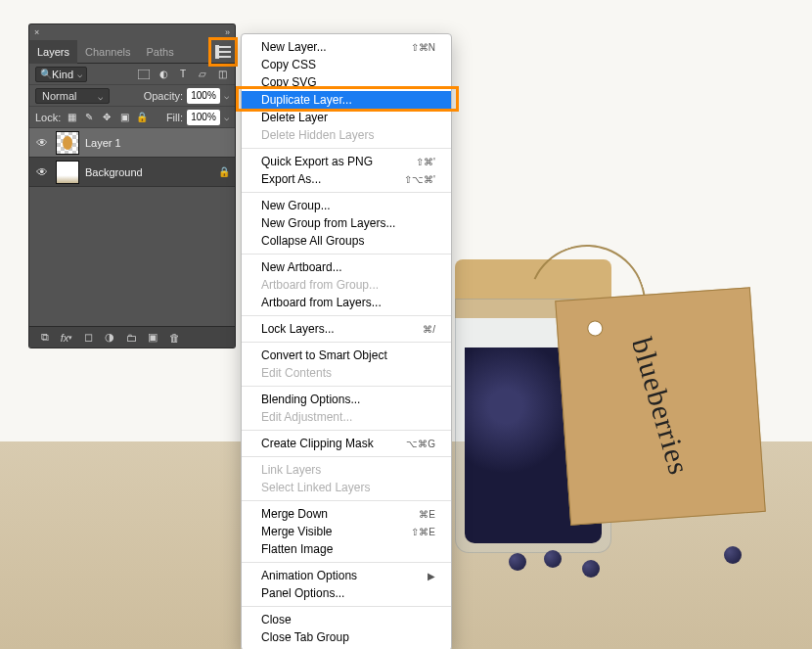  I want to click on menu-close: Close, so click(346, 620).